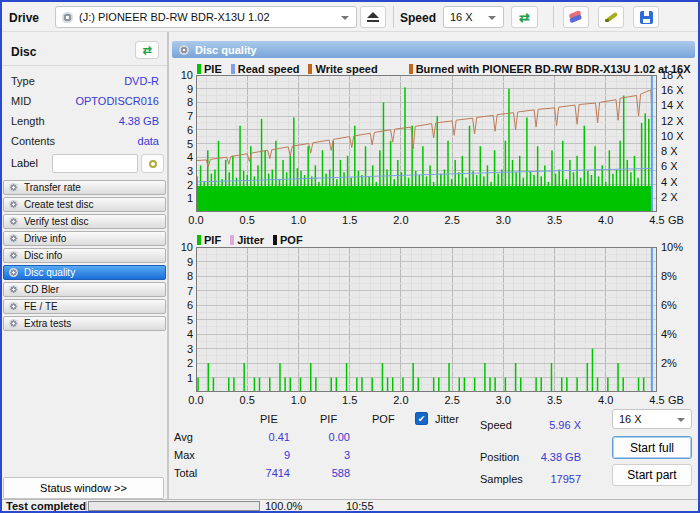 This screenshot has height=513, width=700. I want to click on legend-swatch, so click(199, 240).